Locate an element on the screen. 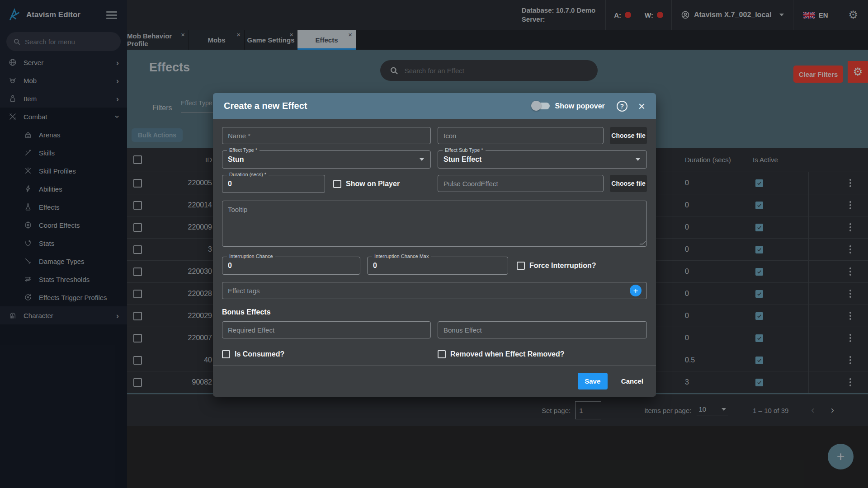 This screenshot has height=488, width=868. effect-sub-type-value: Stun Effect is located at coordinates (462, 160).